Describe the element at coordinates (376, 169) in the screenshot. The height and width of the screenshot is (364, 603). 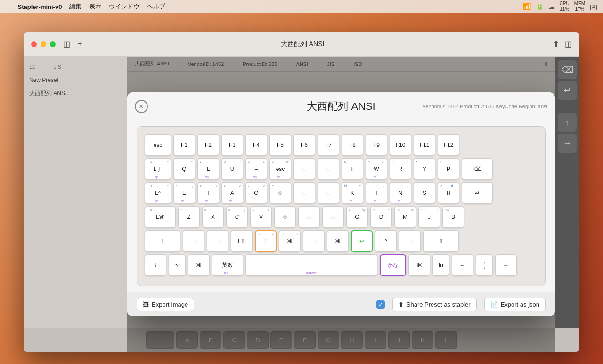
I see `key-w: < L↑ W m...` at that location.